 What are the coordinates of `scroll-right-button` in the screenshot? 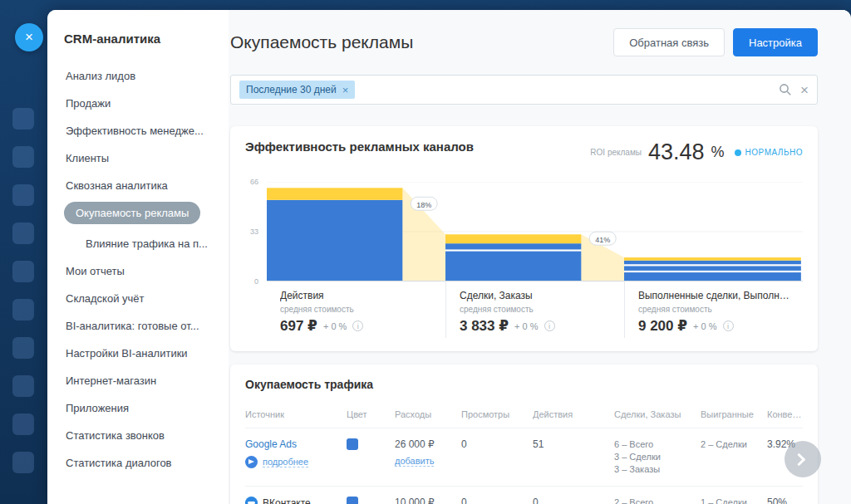 It's located at (803, 459).